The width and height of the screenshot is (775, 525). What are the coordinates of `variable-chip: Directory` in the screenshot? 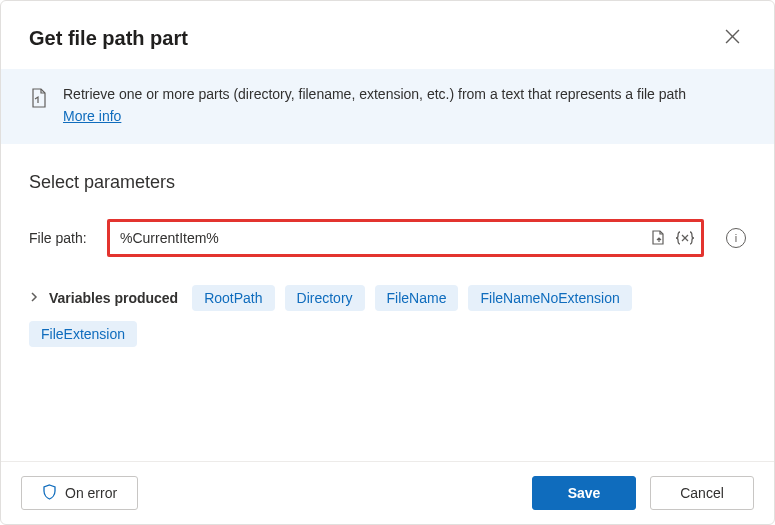 It's located at (325, 298).